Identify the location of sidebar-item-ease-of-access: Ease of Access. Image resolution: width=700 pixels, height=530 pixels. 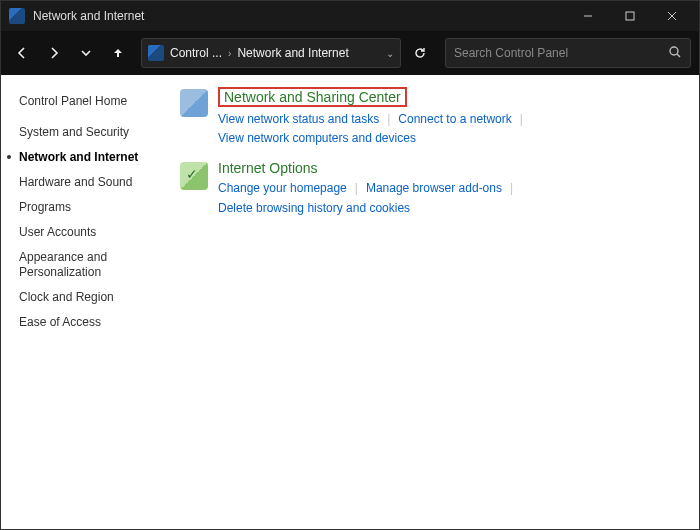
(92, 322).